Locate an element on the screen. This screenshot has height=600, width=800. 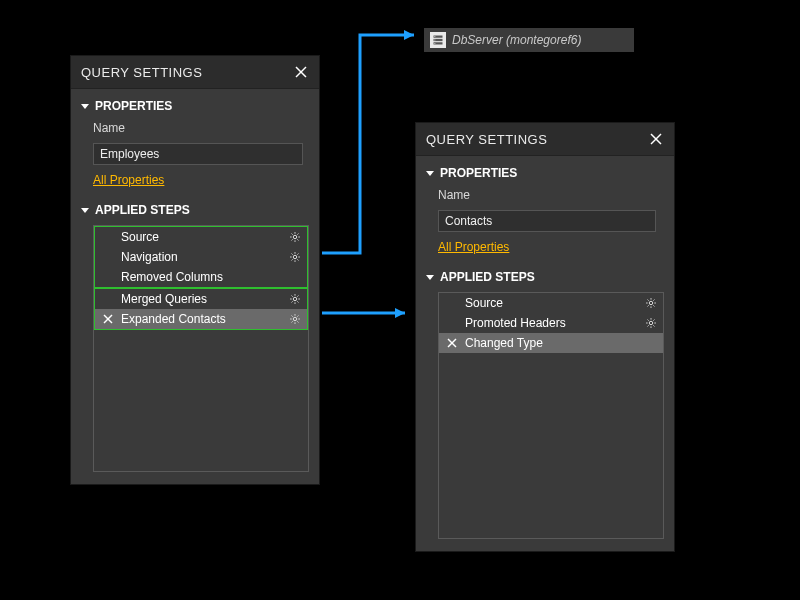
step-expanded-contacts: Expanded Contacts is located at coordinates (201, 320).